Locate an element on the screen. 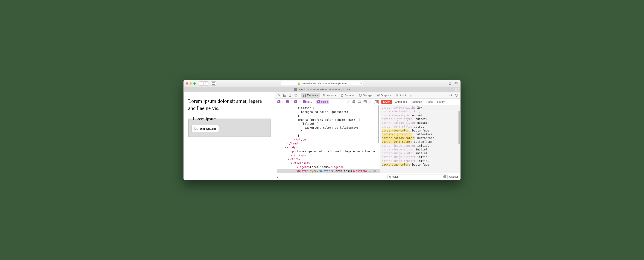  zoom-window-button is located at coordinates (194, 84).